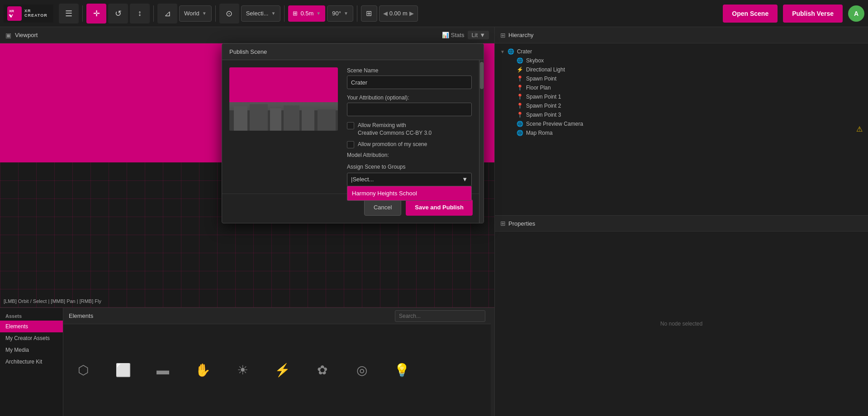  Describe the element at coordinates (277, 362) in the screenshot. I see `elements-panel: Elements ⬡ ⬜ ▬ ✋ ☀ ⚡ ✿ ◎ 💡` at that location.